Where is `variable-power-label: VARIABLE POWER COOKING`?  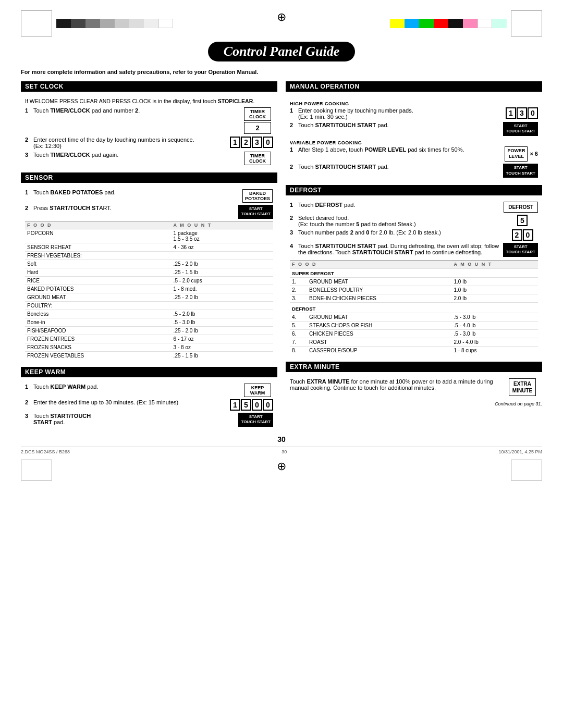
variable-power-label: VARIABLE POWER COOKING is located at coordinates (414, 143).